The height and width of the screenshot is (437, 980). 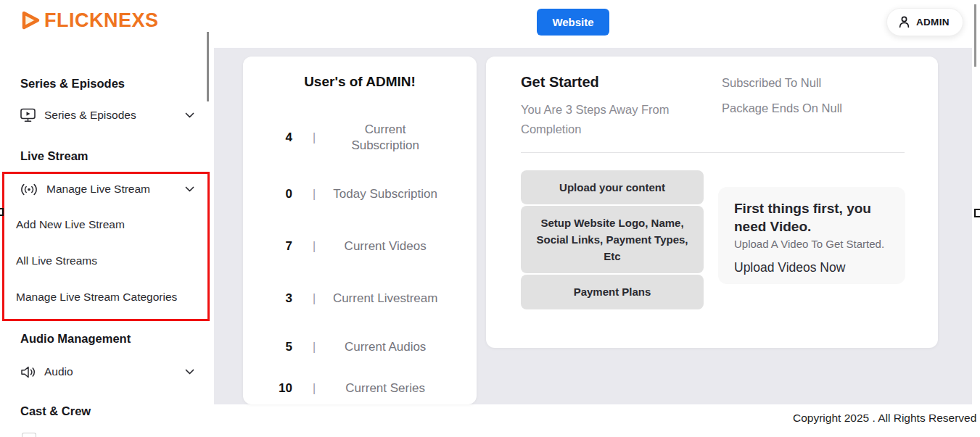 What do you see at coordinates (268, 347) in the screenshot?
I see `stat-value: 5` at bounding box center [268, 347].